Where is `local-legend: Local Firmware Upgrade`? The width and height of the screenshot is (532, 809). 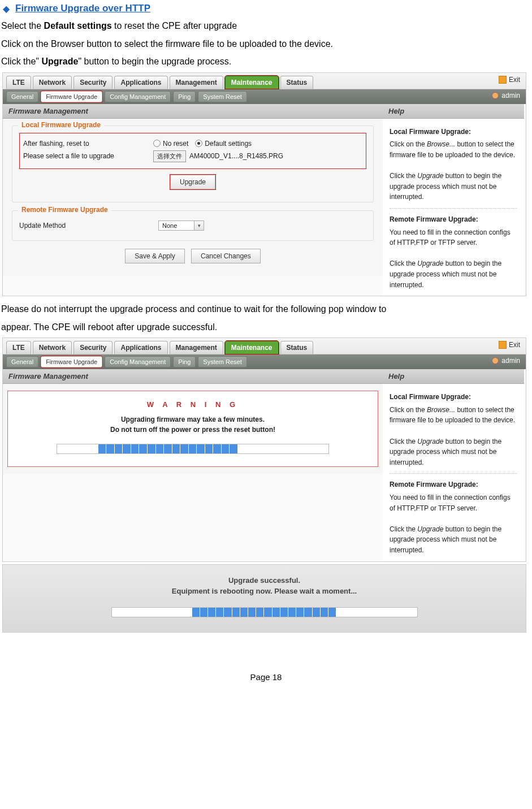 local-legend: Local Firmware Upgrade is located at coordinates (61, 125).